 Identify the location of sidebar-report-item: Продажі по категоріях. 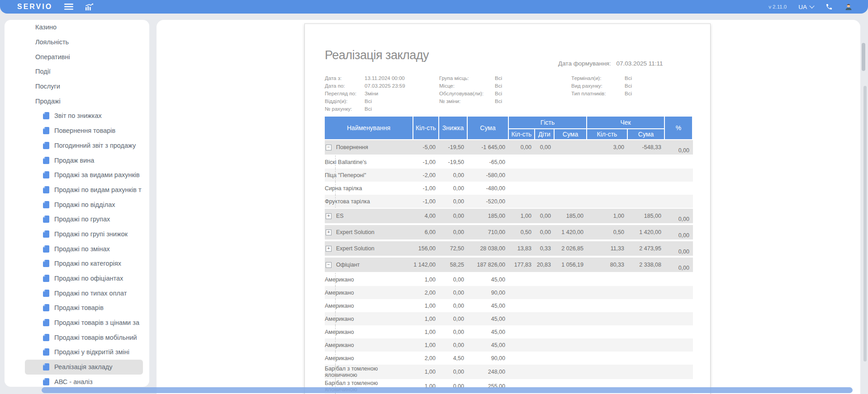
(84, 264).